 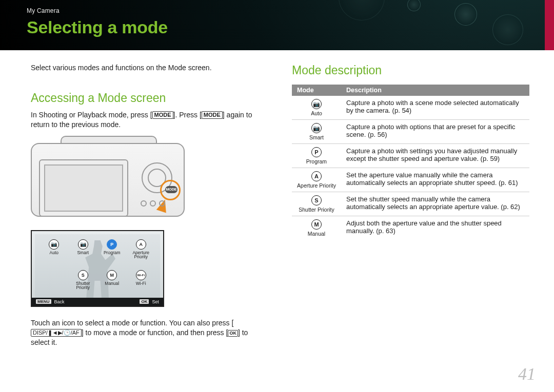 What do you see at coordinates (150, 333) in the screenshot?
I see `touch-paragraph: Touch an icon to select a mode or functi…` at bounding box center [150, 333].